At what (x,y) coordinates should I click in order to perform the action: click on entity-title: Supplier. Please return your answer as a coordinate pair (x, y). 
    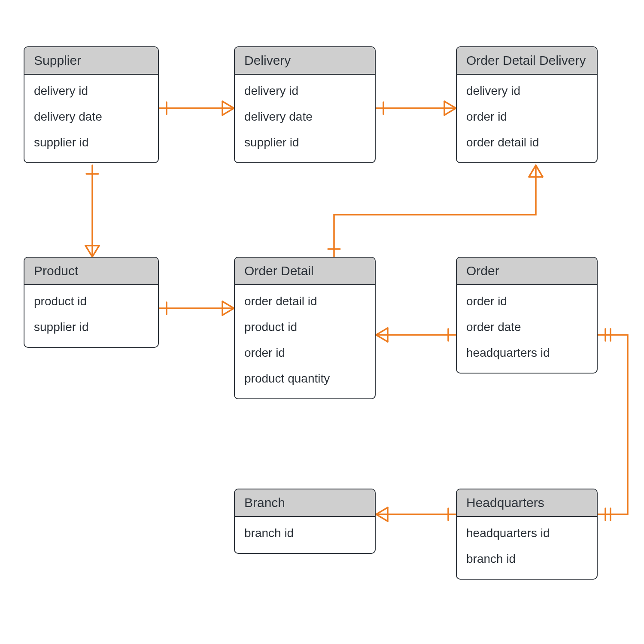
    Looking at the image, I should click on (91, 61).